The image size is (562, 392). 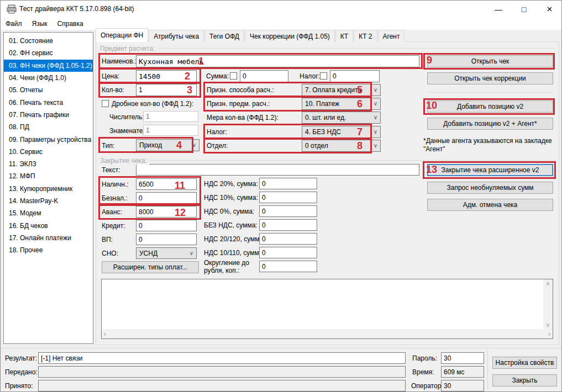 I want to click on tab-kt: КТ, so click(x=344, y=36).